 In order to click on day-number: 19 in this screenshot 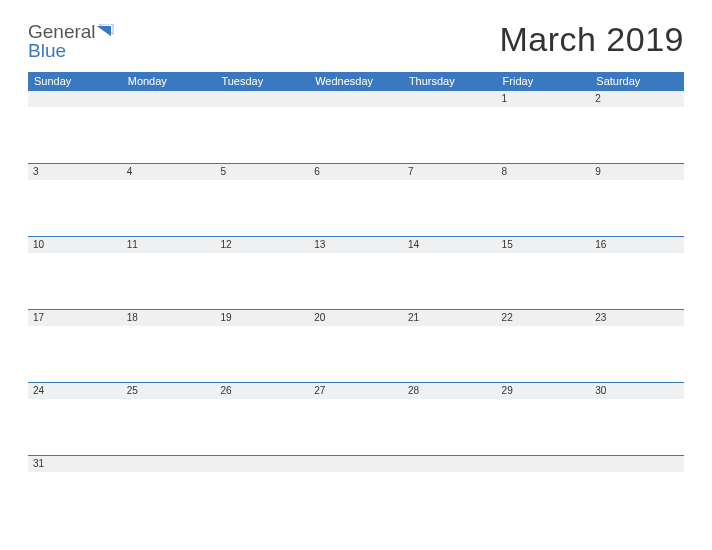, I will do `click(262, 318)`.